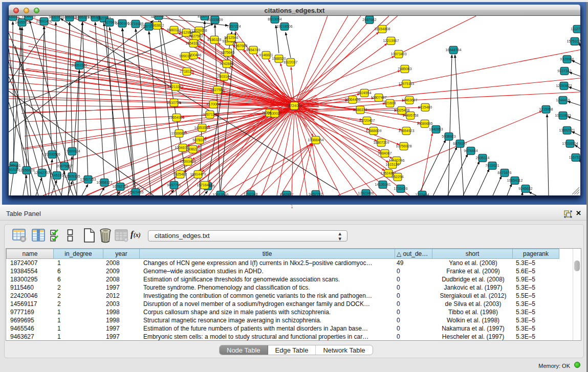  I want to click on svg-text: 10089695, so click(425, 124).